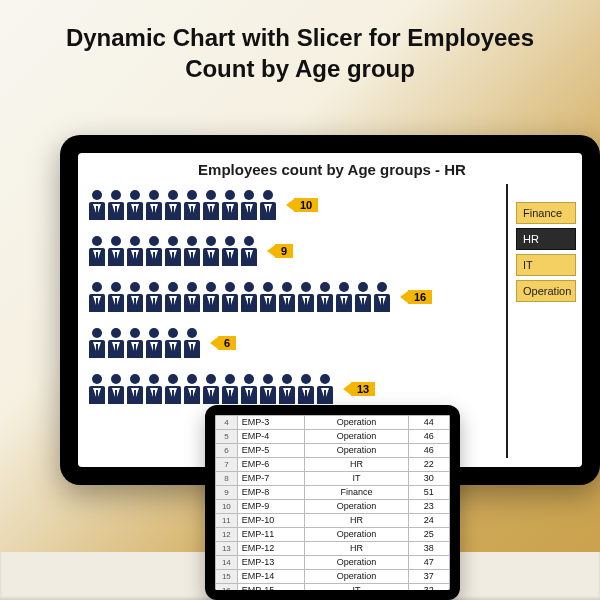 The image size is (600, 600). I want to click on table-row: 10EMP-9Operation23, so click(333, 507).